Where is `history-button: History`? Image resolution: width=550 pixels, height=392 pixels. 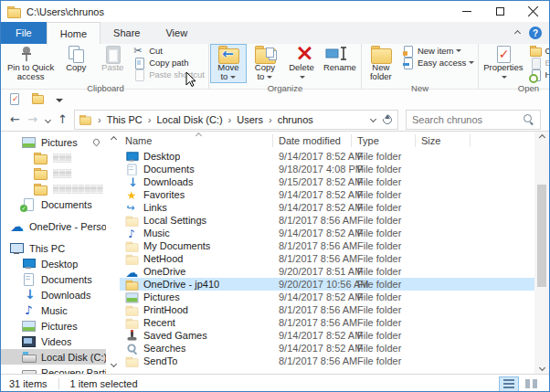
history-button: History is located at coordinates (539, 75).